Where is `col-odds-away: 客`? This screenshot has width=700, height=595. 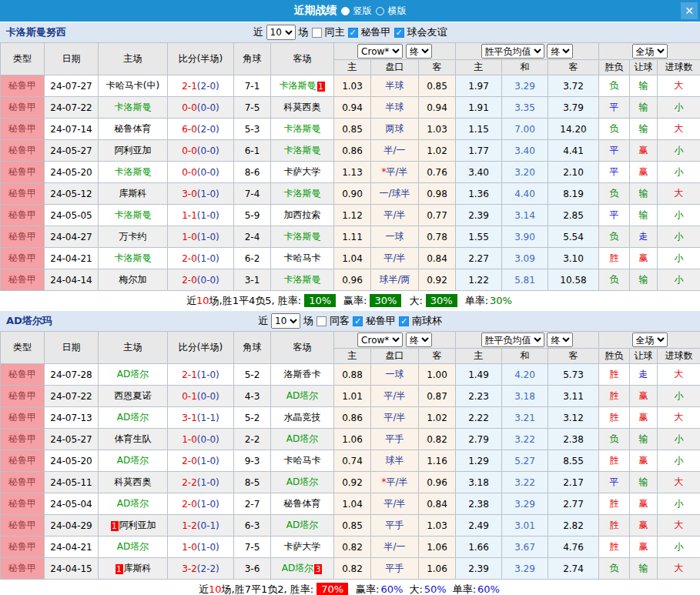
col-odds-away: 客 is located at coordinates (574, 68).